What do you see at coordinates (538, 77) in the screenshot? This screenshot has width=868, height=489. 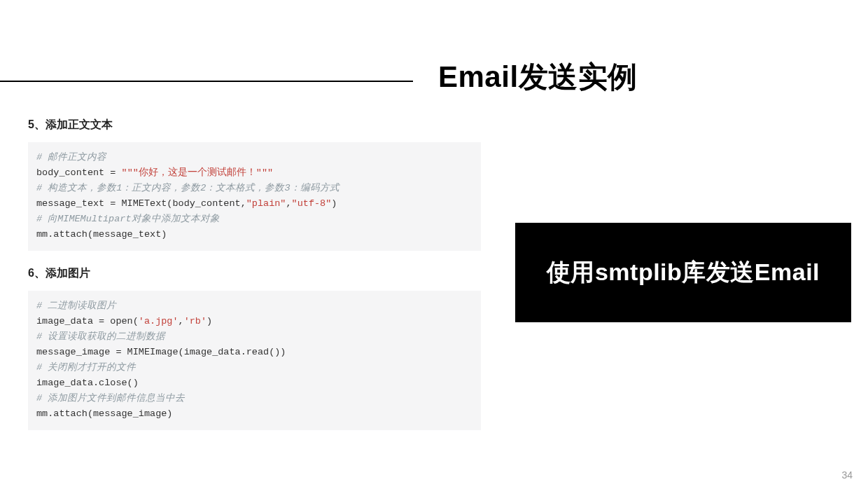 I see `page-title: Email发送实例` at bounding box center [538, 77].